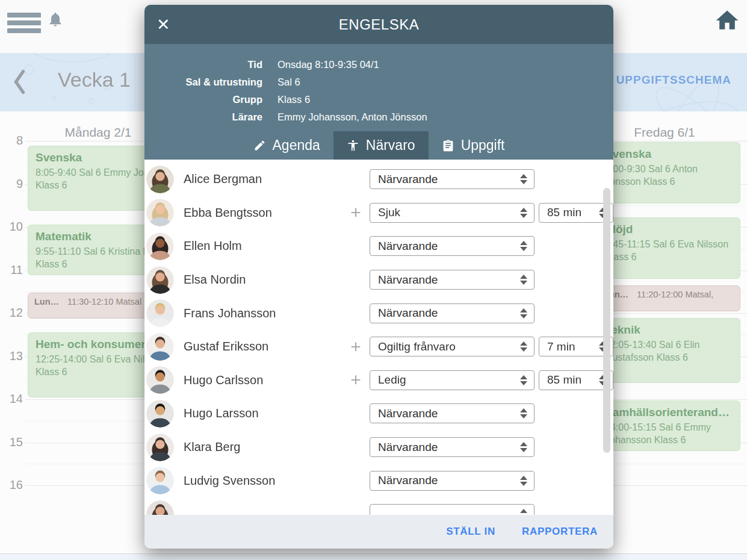 This screenshot has width=747, height=560. I want to click on day-header: Fredag 6/1, so click(665, 132).